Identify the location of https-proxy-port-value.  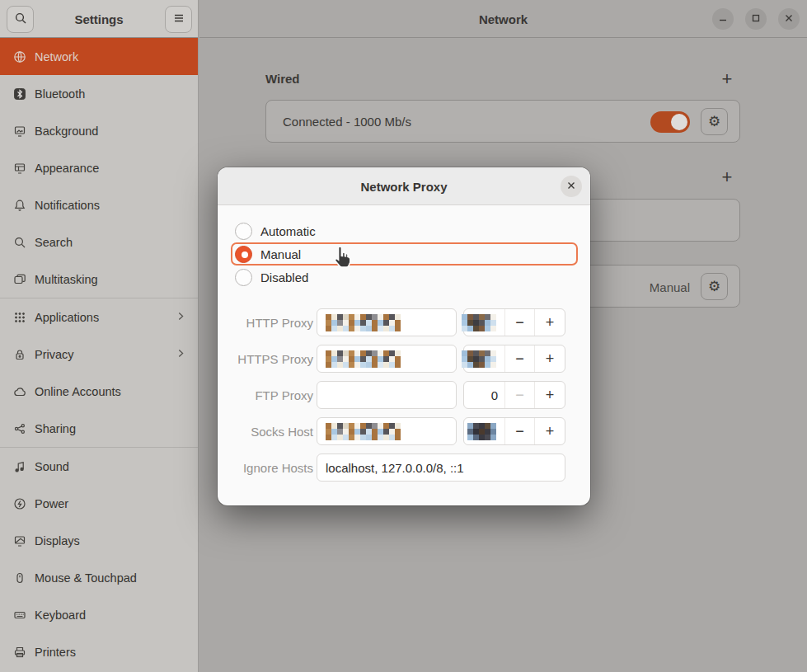
(485, 359).